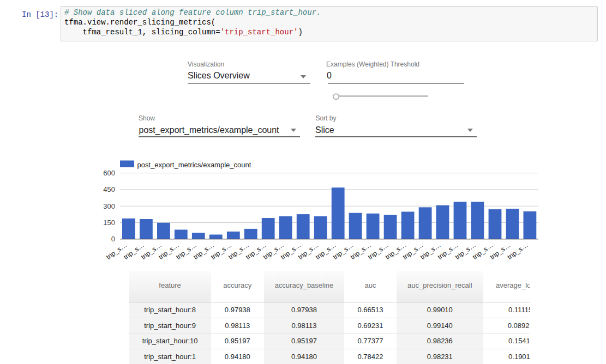 This screenshot has height=364, width=606. I want to click on svg-text: 150, so click(109, 222).